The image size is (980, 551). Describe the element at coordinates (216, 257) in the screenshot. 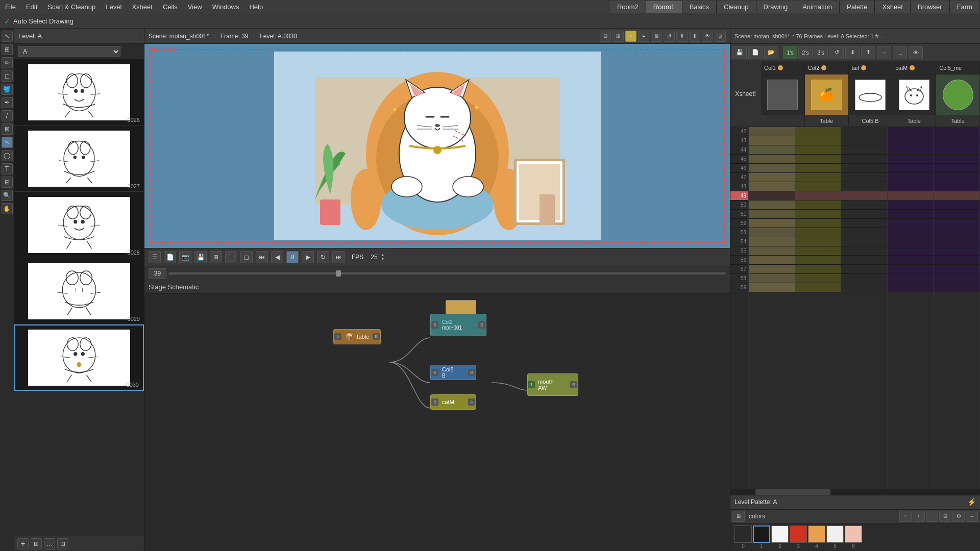

I see `pb-layout-btn: ⊞` at that location.